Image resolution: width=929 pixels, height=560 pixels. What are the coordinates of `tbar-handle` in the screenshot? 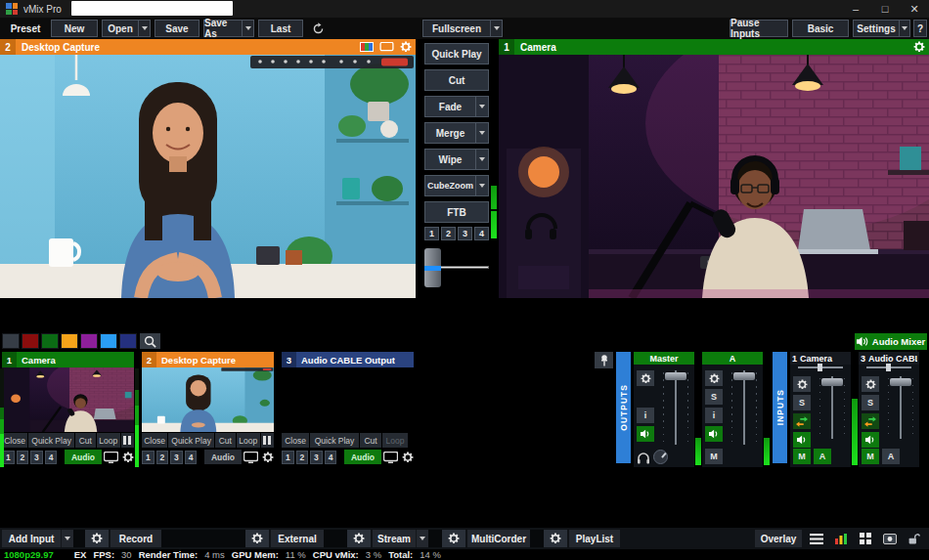 It's located at (432, 268).